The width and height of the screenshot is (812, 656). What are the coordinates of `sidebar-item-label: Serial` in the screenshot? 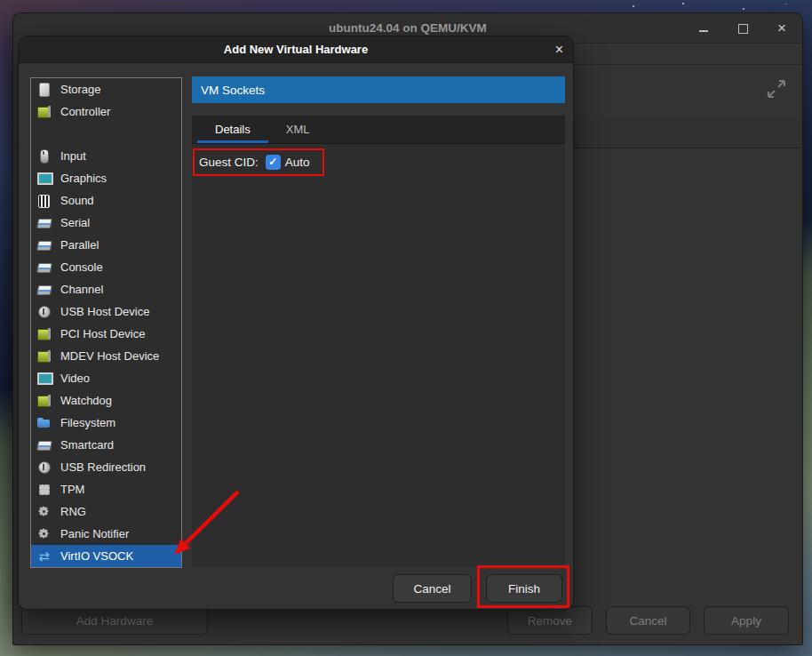 It's located at (75, 222).